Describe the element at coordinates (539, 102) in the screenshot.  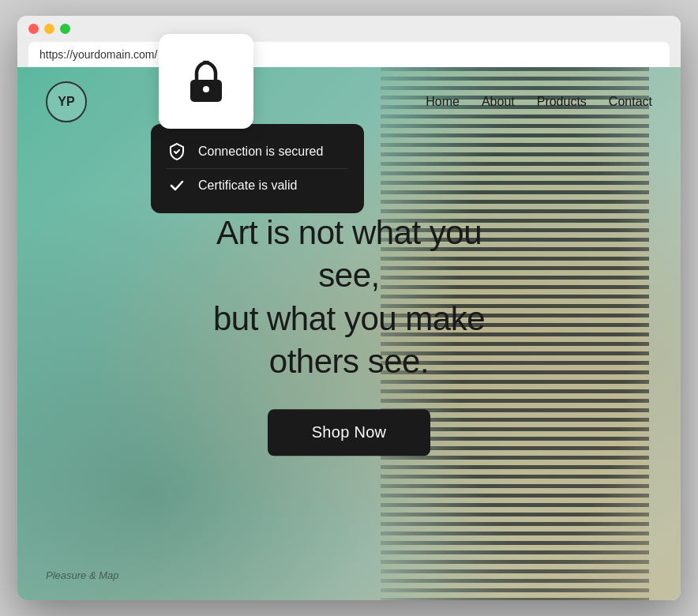
I see `nav-links: Home About Products Contact` at that location.